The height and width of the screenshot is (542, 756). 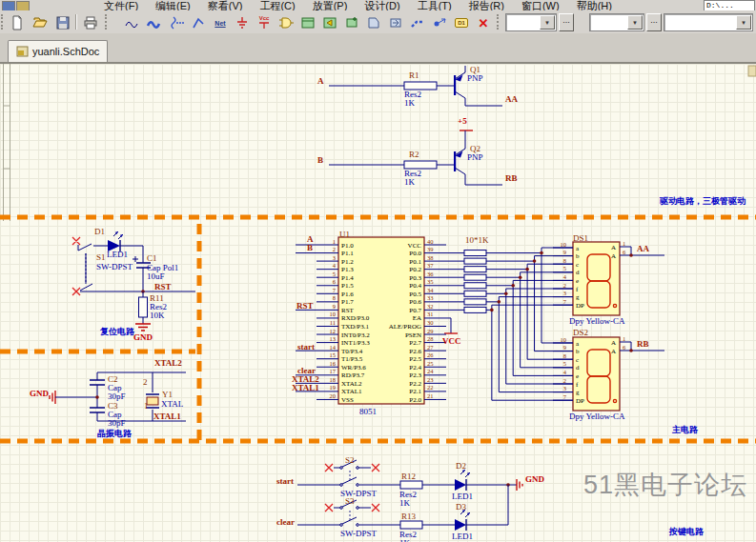 What do you see at coordinates (418, 23) in the screenshot?
I see `place-signal-harness-button` at bounding box center [418, 23].